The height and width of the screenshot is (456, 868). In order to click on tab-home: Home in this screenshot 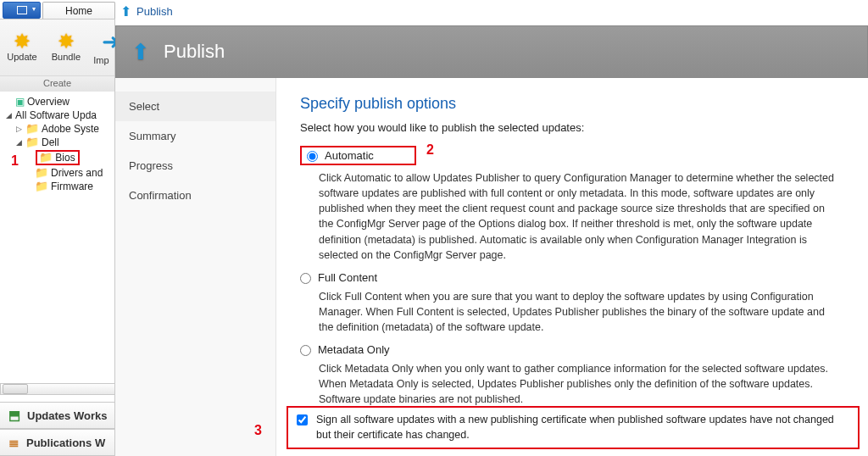, I will do `click(79, 10)`.